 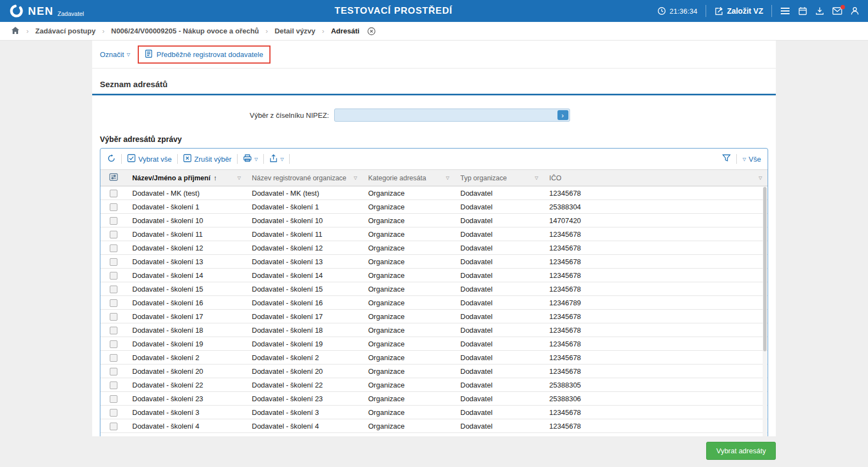 I want to click on menu-button, so click(x=785, y=11).